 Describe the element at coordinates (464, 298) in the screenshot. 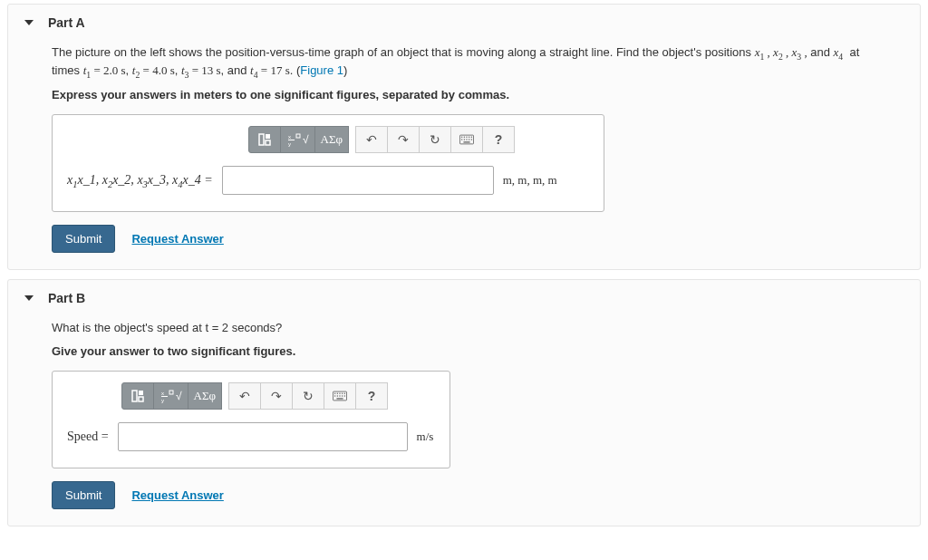

I see `part-b-header: Part B` at that location.